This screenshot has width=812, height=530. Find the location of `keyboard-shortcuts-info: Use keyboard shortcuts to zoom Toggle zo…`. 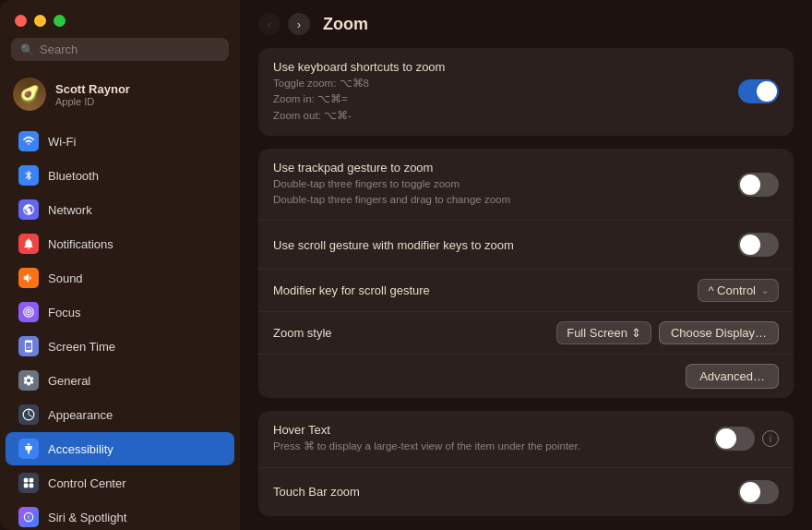

keyboard-shortcuts-info: Use keyboard shortcuts to zoom Toggle zo… is located at coordinates (359, 92).